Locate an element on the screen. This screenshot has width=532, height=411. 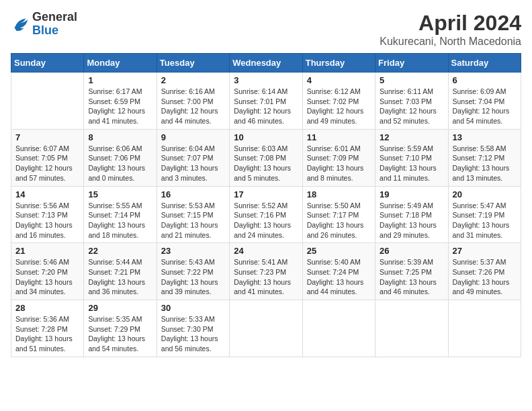
day-info: Sunrise: 6:14 AMSunset: 7:01 PMDaylight:… is located at coordinates (266, 106).